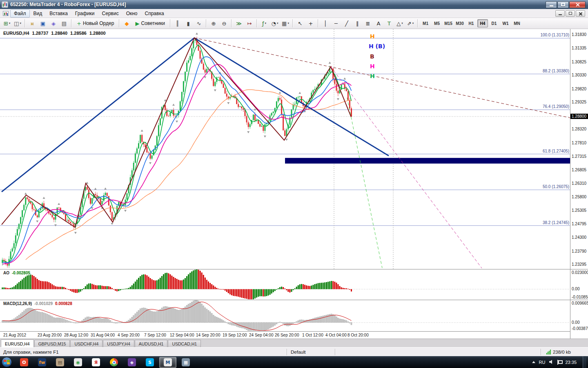 This screenshot has width=588, height=368. What do you see at coordinates (400, 23) in the screenshot?
I see `shapes-button: △▾` at bounding box center [400, 23].